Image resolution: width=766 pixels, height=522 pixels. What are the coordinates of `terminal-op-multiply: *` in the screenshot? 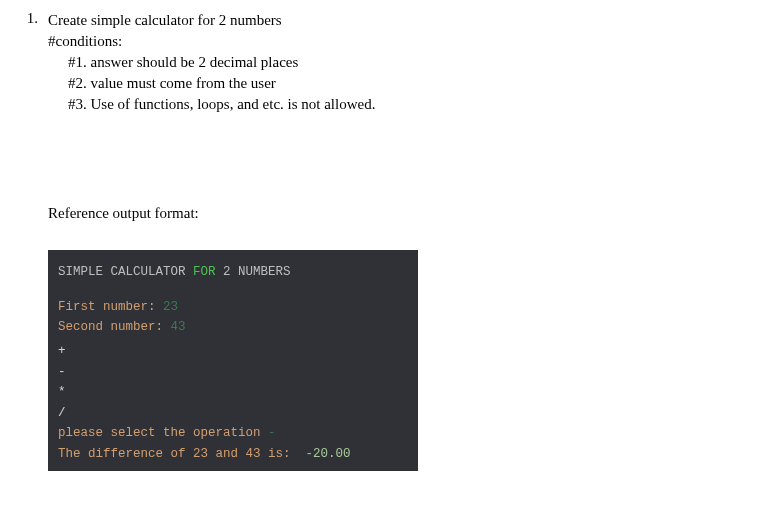 It's located at (233, 392).